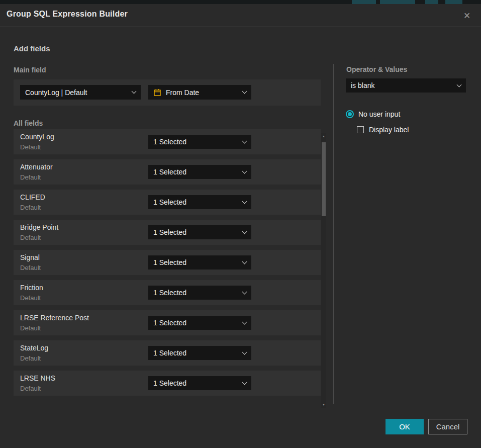 The width and height of the screenshot is (481, 448). Describe the element at coordinates (377, 69) in the screenshot. I see `operator-values-label: Operator & Values` at that location.